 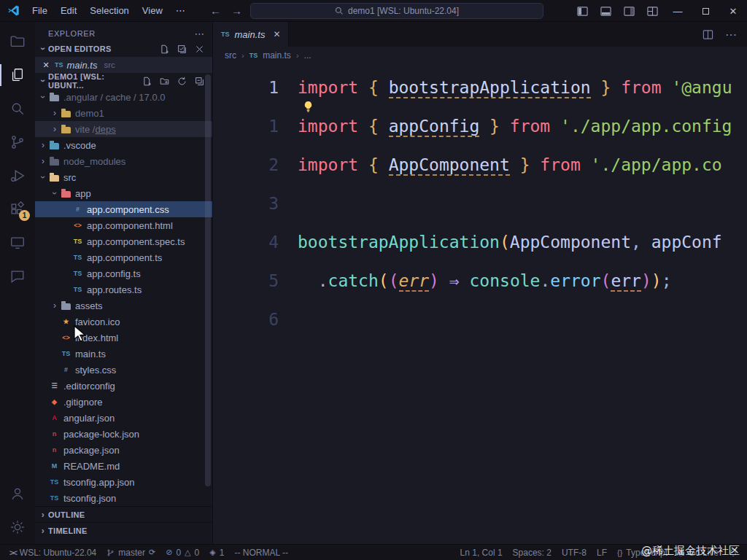 What do you see at coordinates (131, 553) in the screenshot?
I see `git-branch-indicator: master ⟳` at bounding box center [131, 553].